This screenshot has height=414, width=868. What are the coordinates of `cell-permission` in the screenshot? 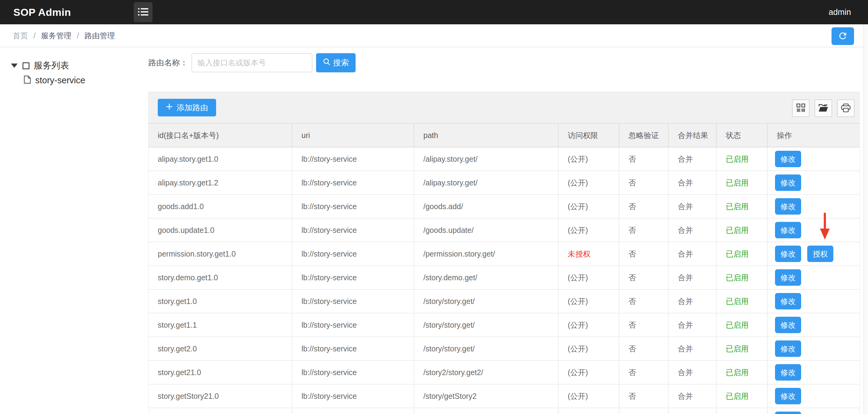 It's located at (589, 411).